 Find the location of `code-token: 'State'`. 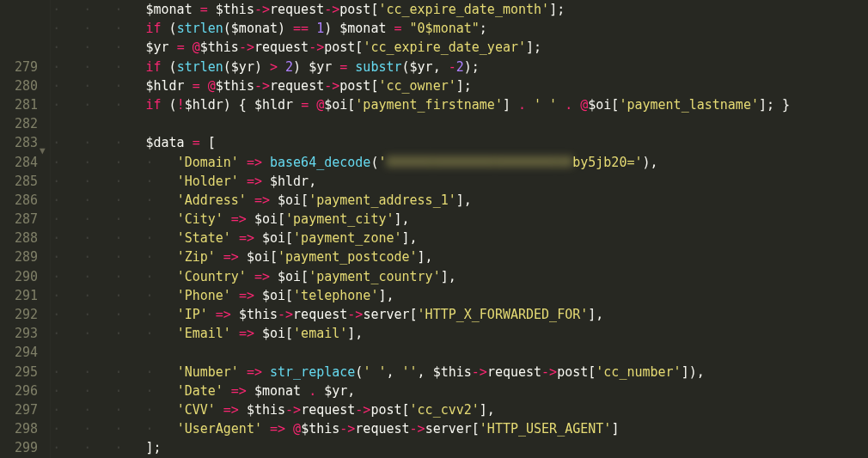

code-token: 'State' is located at coordinates (208, 238).